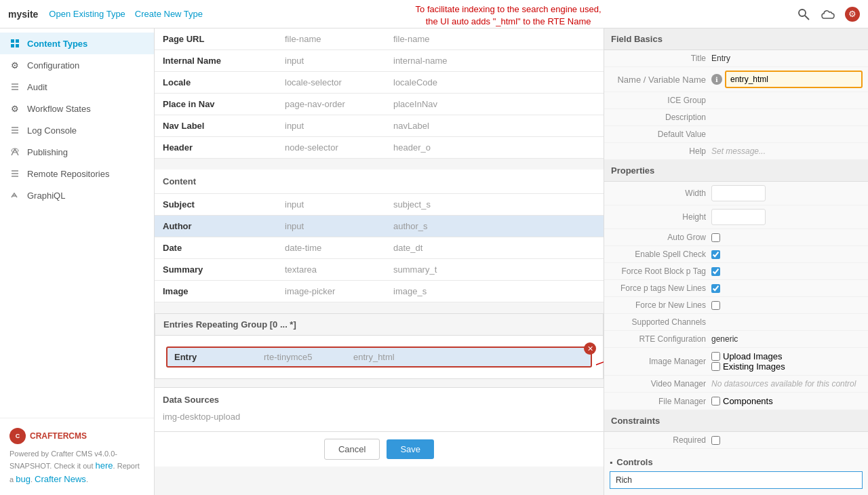 The height and width of the screenshot is (495, 868). Describe the element at coordinates (716, 289) in the screenshot. I see `force-p-checkbox` at that location.